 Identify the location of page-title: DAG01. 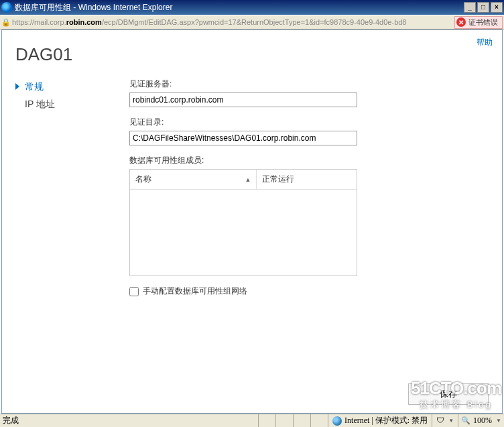
(252, 62).